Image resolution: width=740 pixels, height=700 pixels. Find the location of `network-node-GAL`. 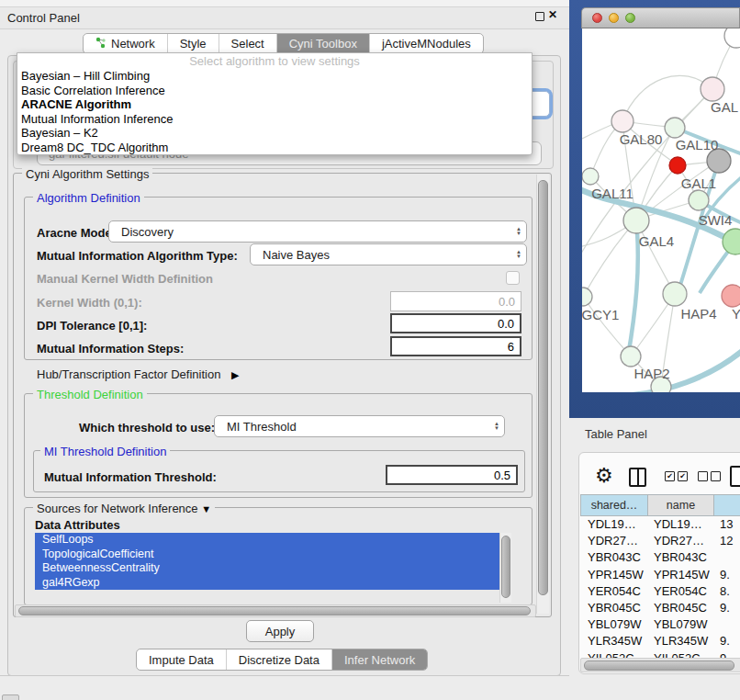

network-node-GAL is located at coordinates (712, 89).